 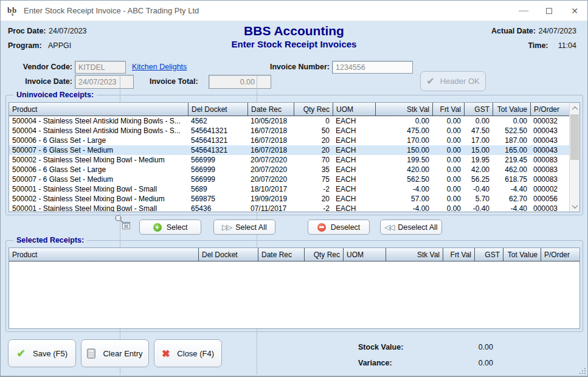 What do you see at coordinates (126, 225) in the screenshot?
I see `calendar-icon` at bounding box center [126, 225].